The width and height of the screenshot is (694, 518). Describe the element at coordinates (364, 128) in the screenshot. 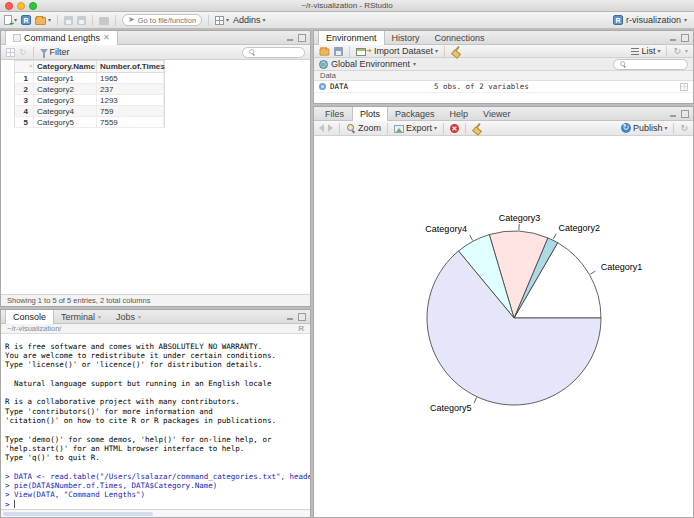

I see `zoom-plot-button: Zoom` at that location.